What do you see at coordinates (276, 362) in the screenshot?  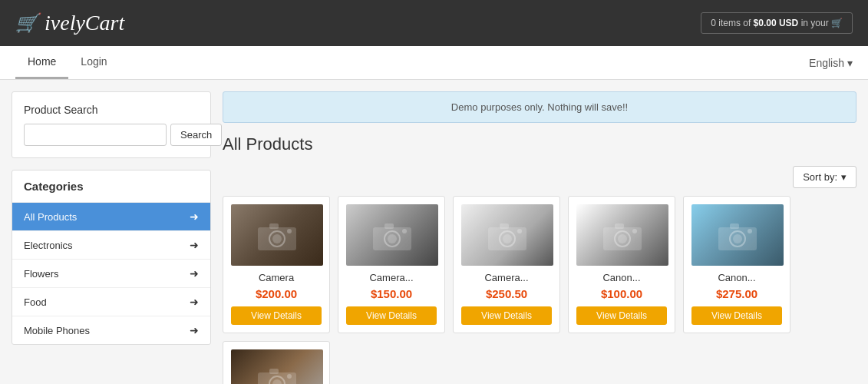 I see `product-card: Canon... $300.00 View Details` at bounding box center [276, 362].